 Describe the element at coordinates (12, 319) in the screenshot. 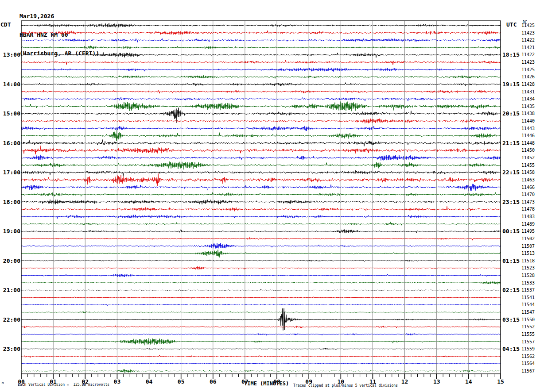

I see `cdt-time-label: 22:00` at that location.